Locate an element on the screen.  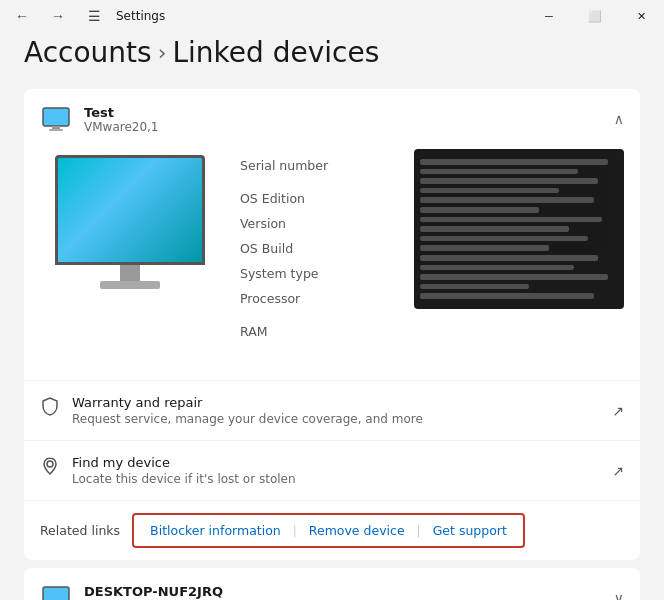
page-title: Linked devices is located at coordinates (276, 52).